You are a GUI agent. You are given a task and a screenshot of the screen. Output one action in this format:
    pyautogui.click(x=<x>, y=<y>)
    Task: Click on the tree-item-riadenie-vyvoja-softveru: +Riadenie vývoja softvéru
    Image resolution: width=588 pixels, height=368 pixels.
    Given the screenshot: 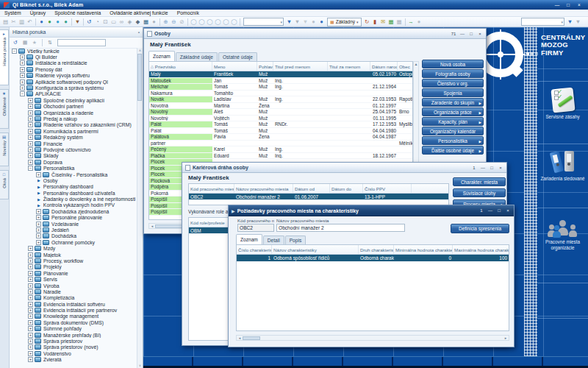 What is the action you would take?
    pyautogui.click(x=74, y=76)
    